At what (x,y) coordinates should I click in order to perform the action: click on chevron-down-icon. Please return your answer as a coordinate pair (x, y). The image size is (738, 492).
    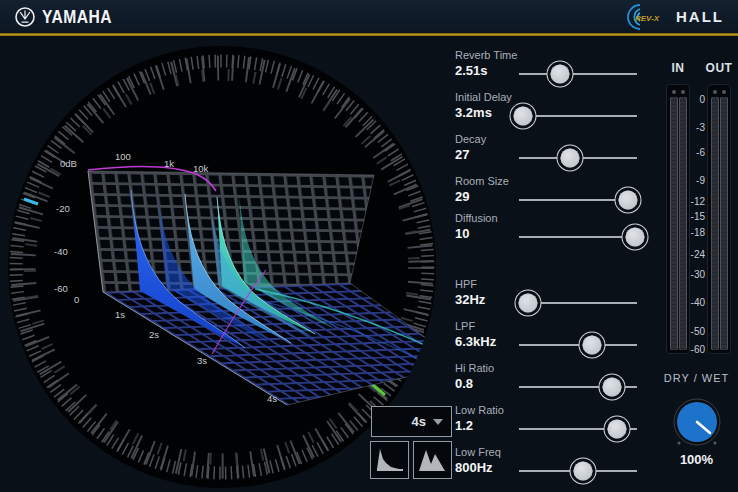
    Looking at the image, I should click on (438, 422).